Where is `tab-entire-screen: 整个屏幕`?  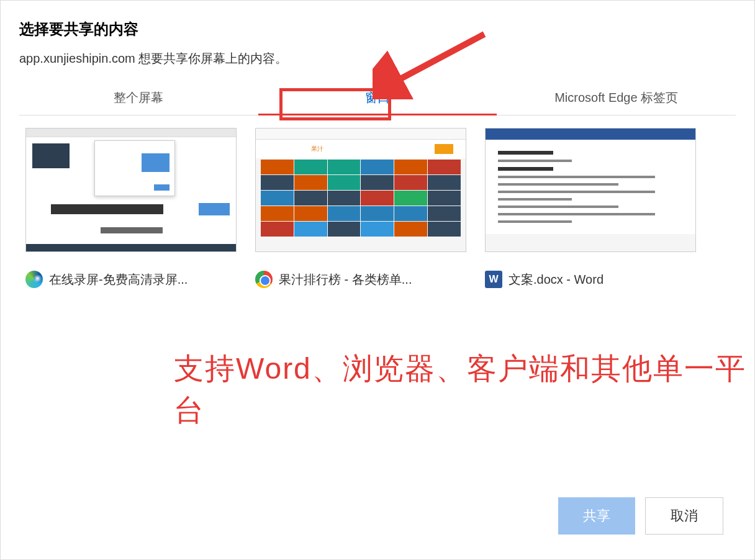 tab-entire-screen: 整个屏幕 is located at coordinates (139, 98).